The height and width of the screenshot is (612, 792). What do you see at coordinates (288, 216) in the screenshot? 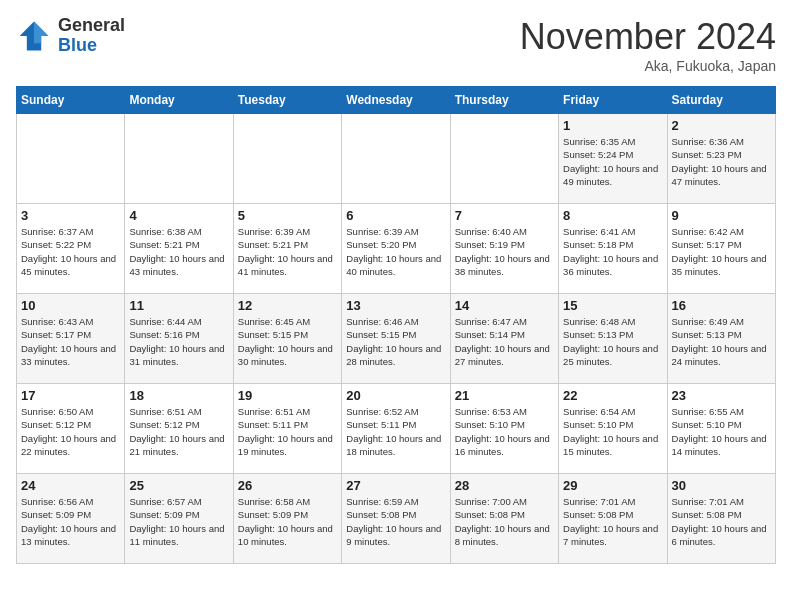
I see `day-number: 5` at bounding box center [288, 216].